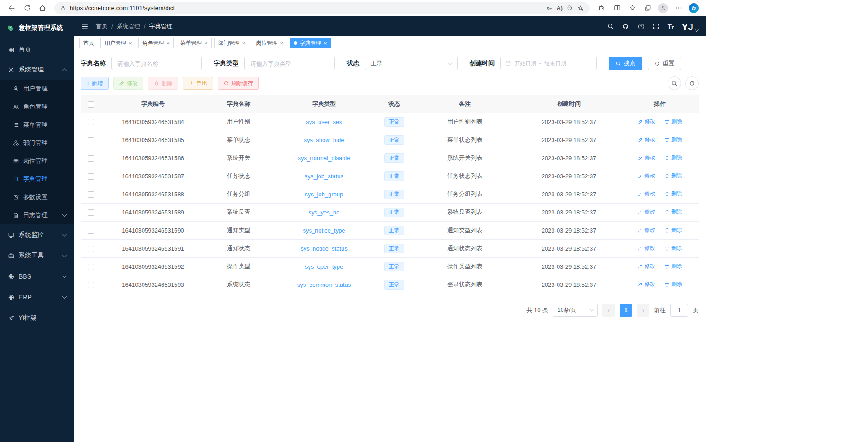  What do you see at coordinates (609, 310) in the screenshot?
I see `prev-page-button: ‹` at bounding box center [609, 310].